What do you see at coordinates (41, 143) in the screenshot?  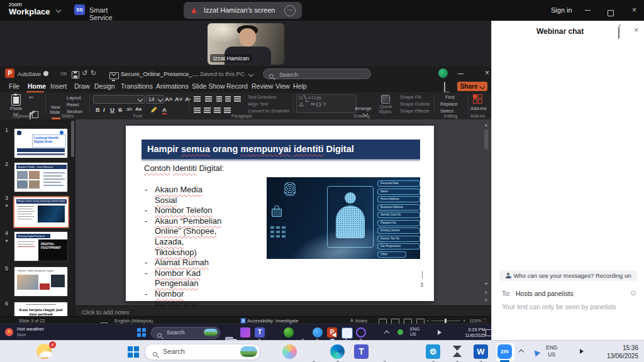 I see `slide-thumbnail-1: Lindungi Identiti Digital Anda` at bounding box center [41, 143].